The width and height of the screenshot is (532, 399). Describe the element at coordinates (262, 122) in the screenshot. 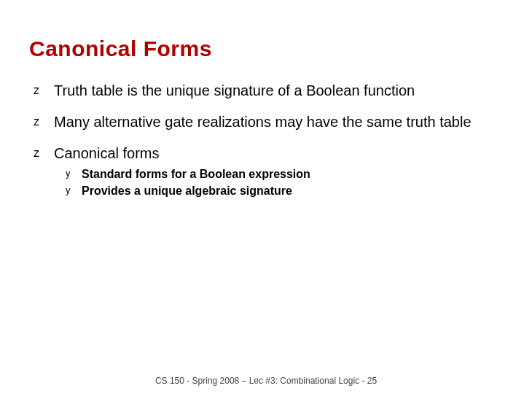

I see `bullet-text: Many alternative gate realizations may h…` at that location.